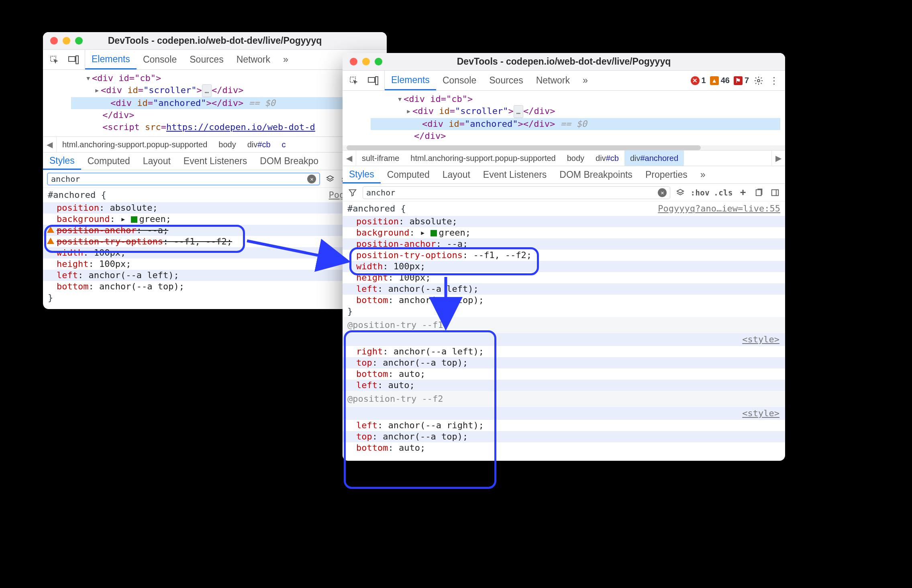 The height and width of the screenshot is (588, 912). Describe the element at coordinates (723, 193) in the screenshot. I see `cls-toggle: .cls` at that location.